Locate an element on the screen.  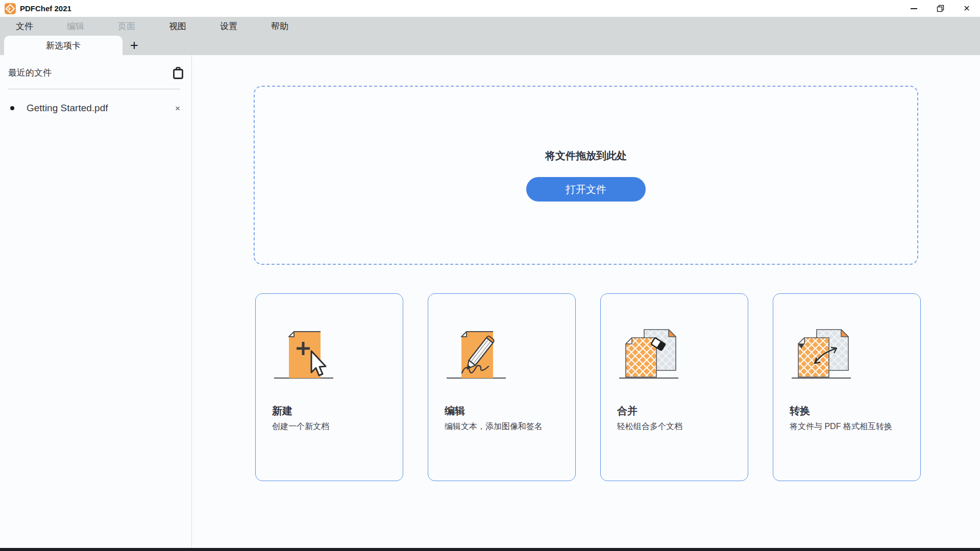
plus-icon: + is located at coordinates (134, 45).